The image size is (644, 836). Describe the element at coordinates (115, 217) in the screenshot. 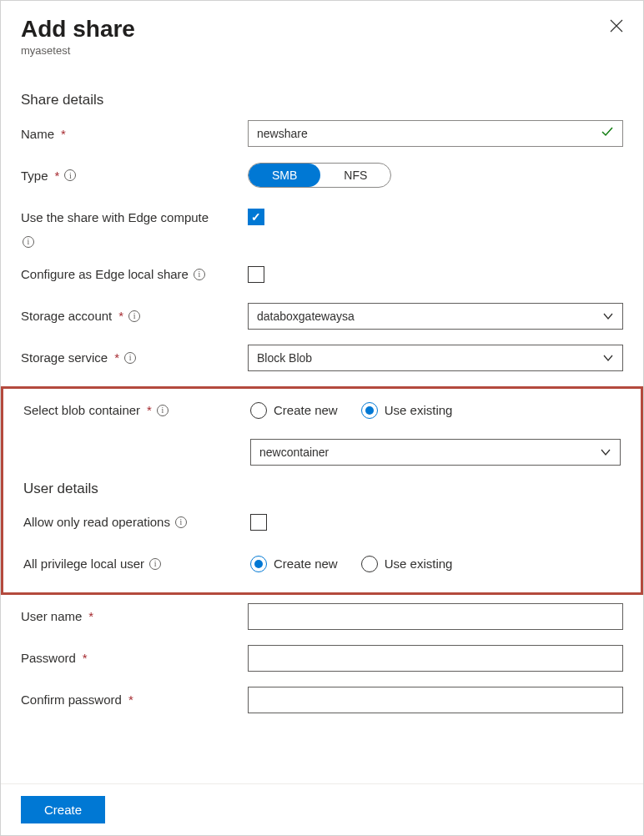

I see `edge-compute-label: Use the share with Edge compute` at that location.